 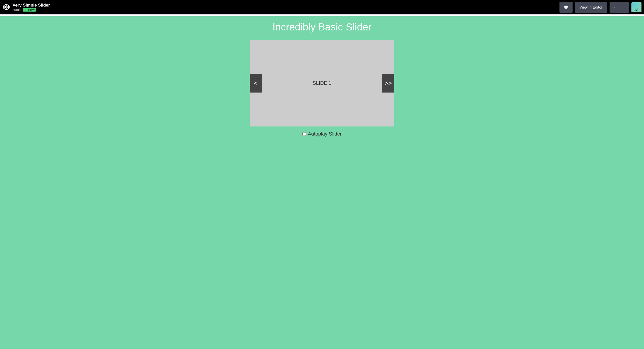 I want to click on pin-button, so click(x=615, y=7).